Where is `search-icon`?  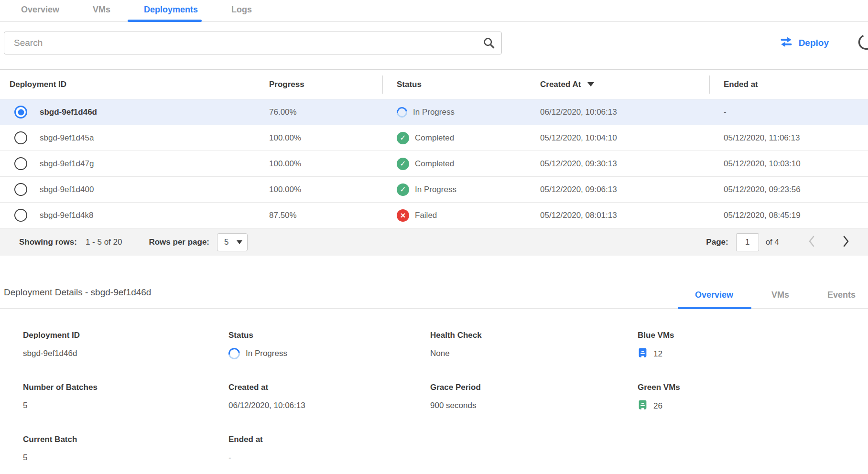
search-icon is located at coordinates (488, 44).